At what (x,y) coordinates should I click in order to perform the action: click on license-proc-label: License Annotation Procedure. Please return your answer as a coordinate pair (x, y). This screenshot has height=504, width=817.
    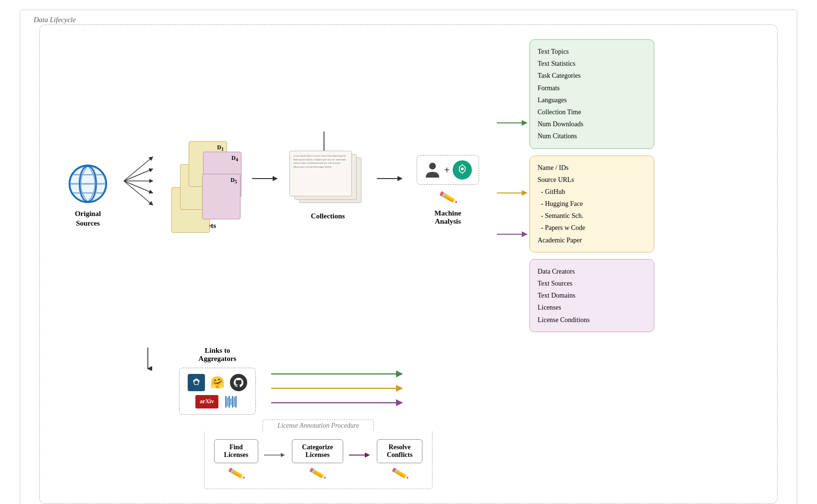
    Looking at the image, I should click on (318, 425).